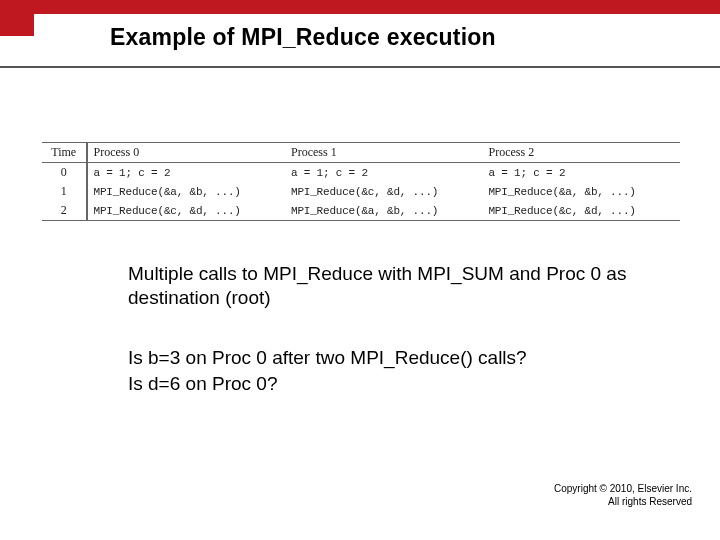 This screenshot has width=720, height=540. Describe the element at coordinates (388, 358) in the screenshot. I see `body-paragraph-2: Is b=3 on Proc 0 after two MPI_Reduce() …` at that location.